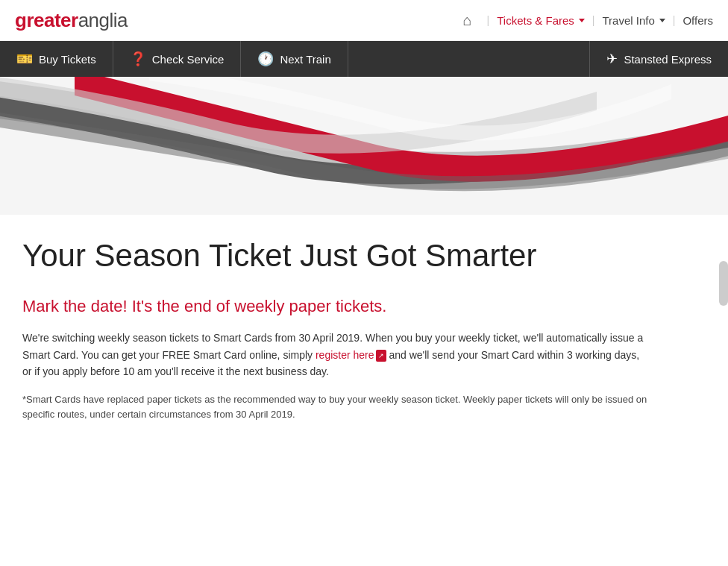 This screenshot has width=728, height=566. What do you see at coordinates (266, 59) in the screenshot?
I see `next-train-icon: 🕐` at bounding box center [266, 59].